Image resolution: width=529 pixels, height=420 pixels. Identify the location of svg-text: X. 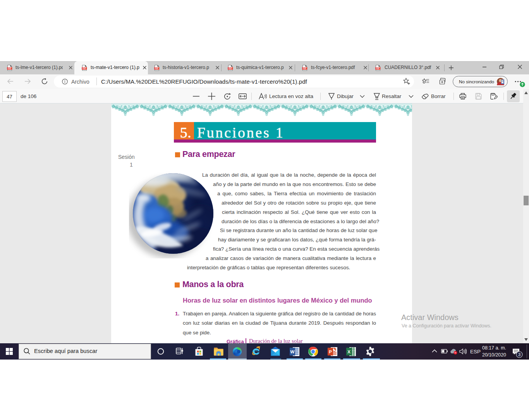
(349, 352).